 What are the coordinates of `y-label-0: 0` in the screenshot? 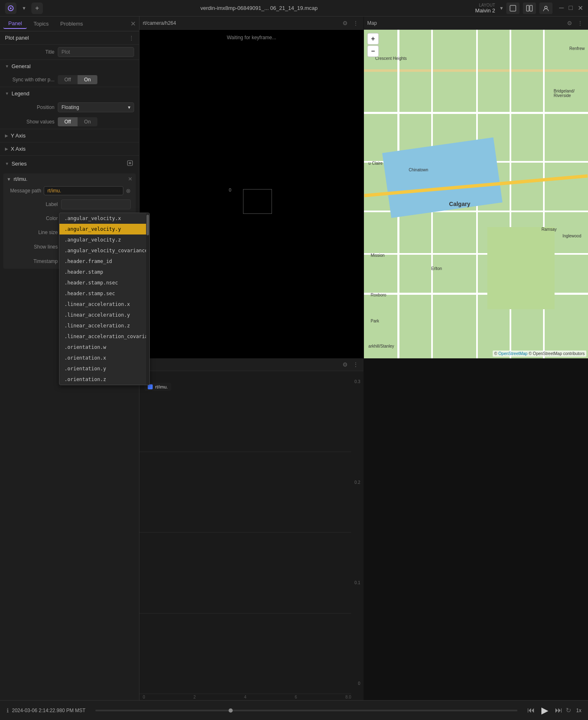 It's located at (357, 684).